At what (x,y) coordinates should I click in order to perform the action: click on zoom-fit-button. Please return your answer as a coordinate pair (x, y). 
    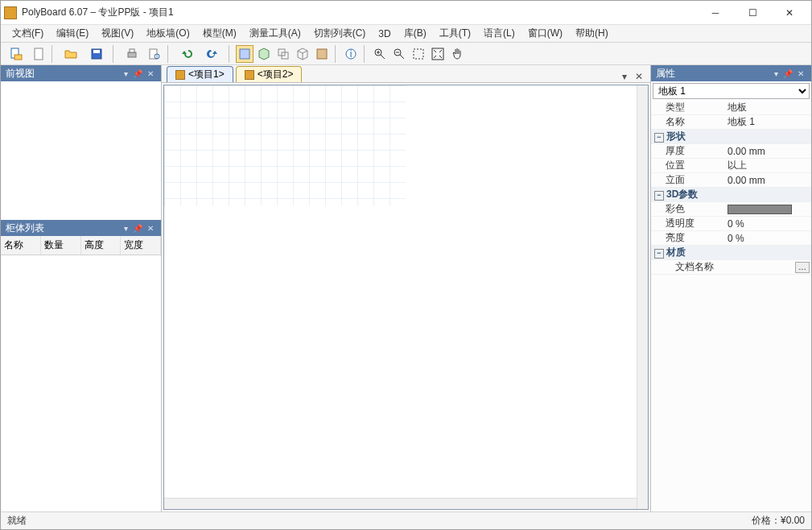
    Looking at the image, I should click on (438, 54).